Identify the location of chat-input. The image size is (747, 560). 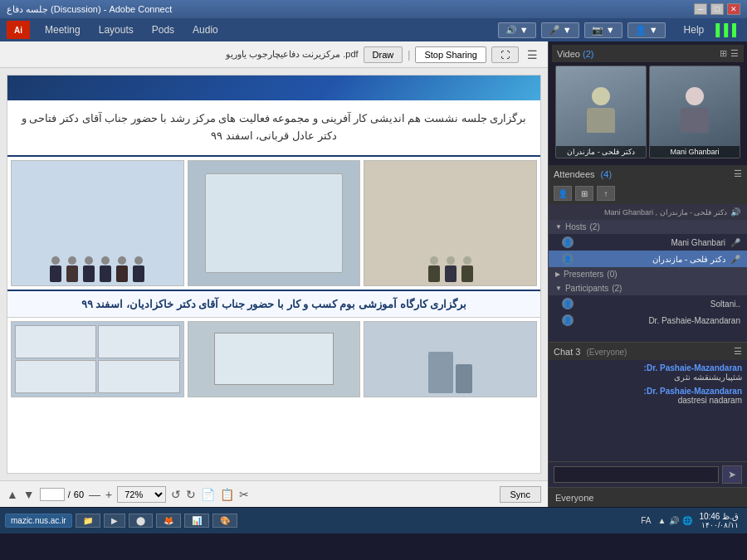
(636, 475).